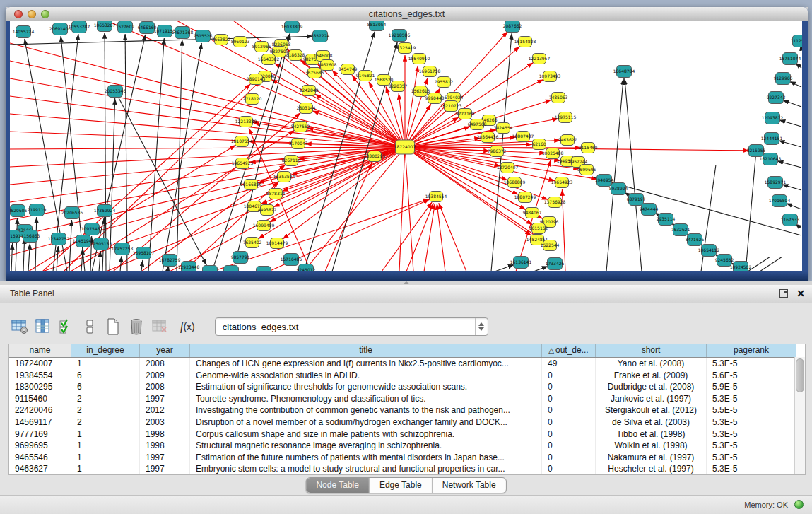 This screenshot has width=812, height=514. What do you see at coordinates (695, 239) in the screenshot?
I see `node-label: 8471626` at bounding box center [695, 239].